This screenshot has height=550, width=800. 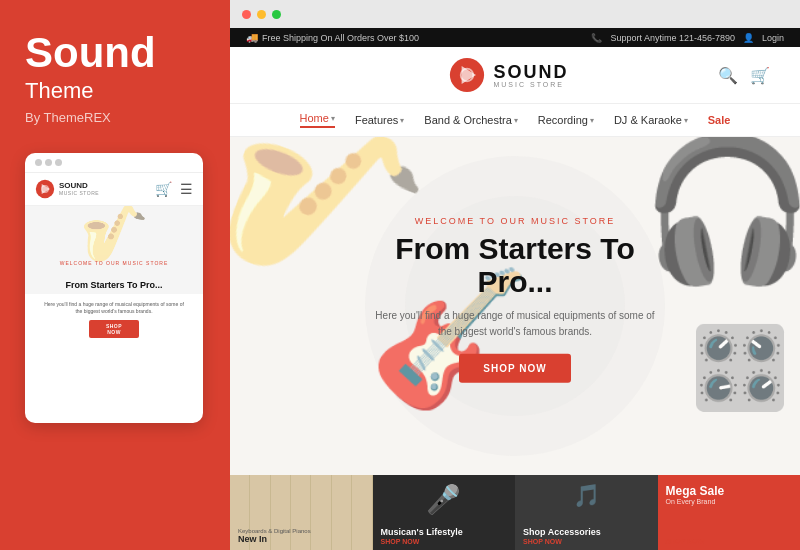 I want to click on mobile-logo-text: SOUND, so click(x=79, y=186).